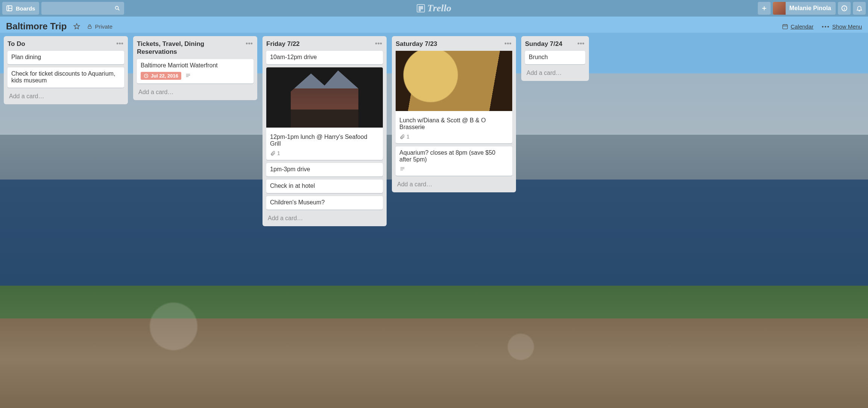 The image size is (868, 408). I want to click on list: Tickets, Travel, Dining Reservations•••B…, so click(195, 68).